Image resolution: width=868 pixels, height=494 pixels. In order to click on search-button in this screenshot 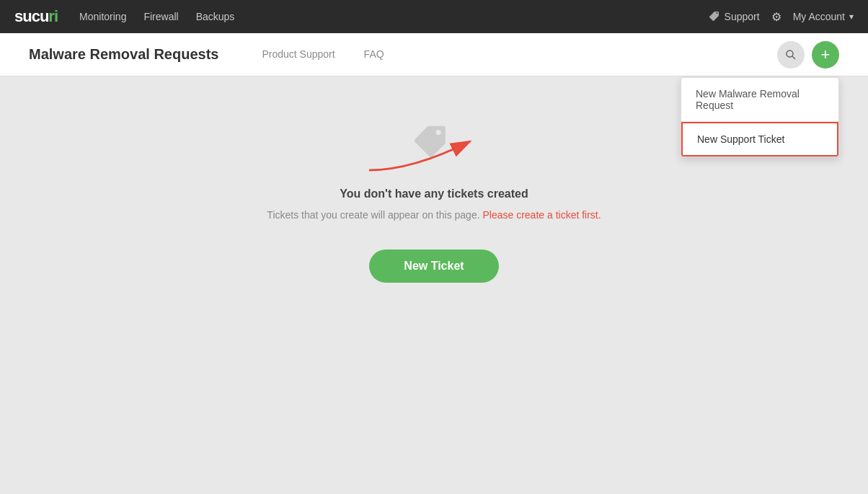, I will do `click(791, 55)`.